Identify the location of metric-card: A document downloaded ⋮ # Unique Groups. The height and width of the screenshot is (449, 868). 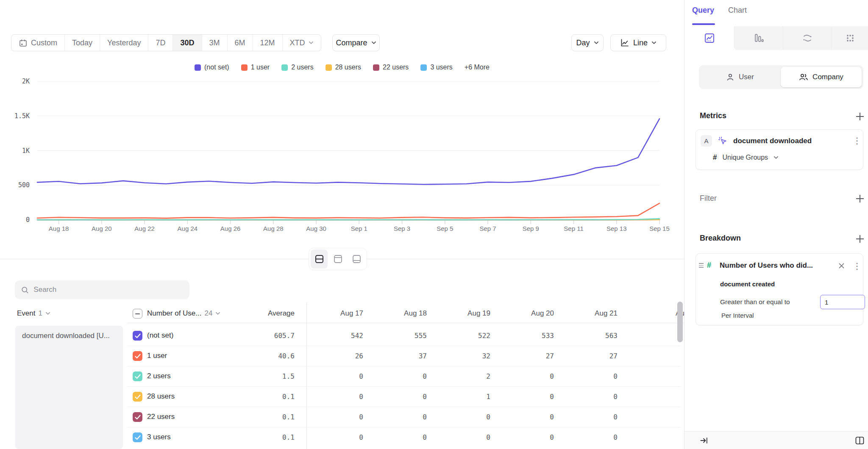
(779, 150).